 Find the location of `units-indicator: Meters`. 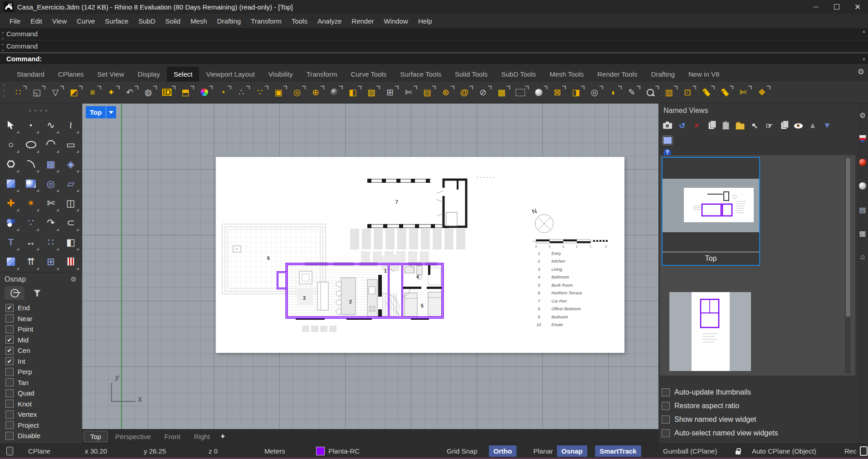

units-indicator: Meters is located at coordinates (275, 451).